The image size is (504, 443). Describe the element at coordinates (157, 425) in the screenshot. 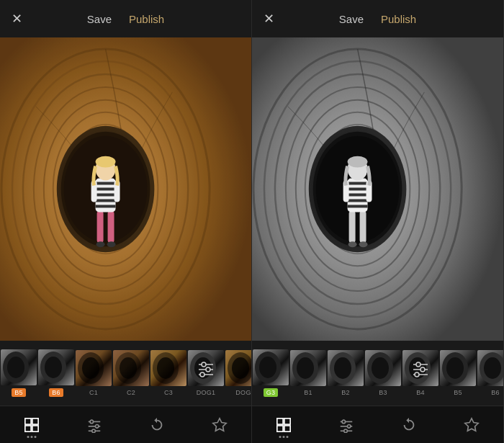

I see `left-rotate-button` at that location.